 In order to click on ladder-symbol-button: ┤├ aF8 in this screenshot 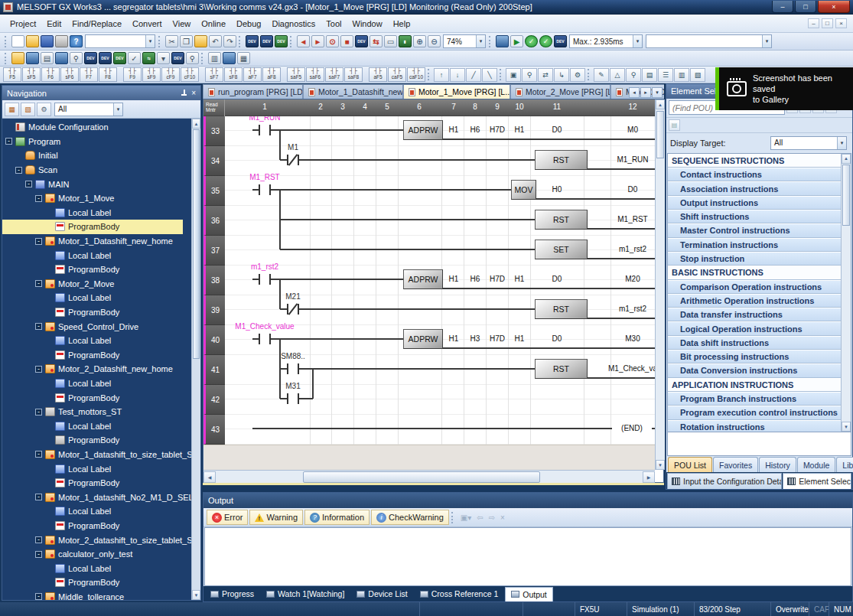, I will do `click(272, 75)`.